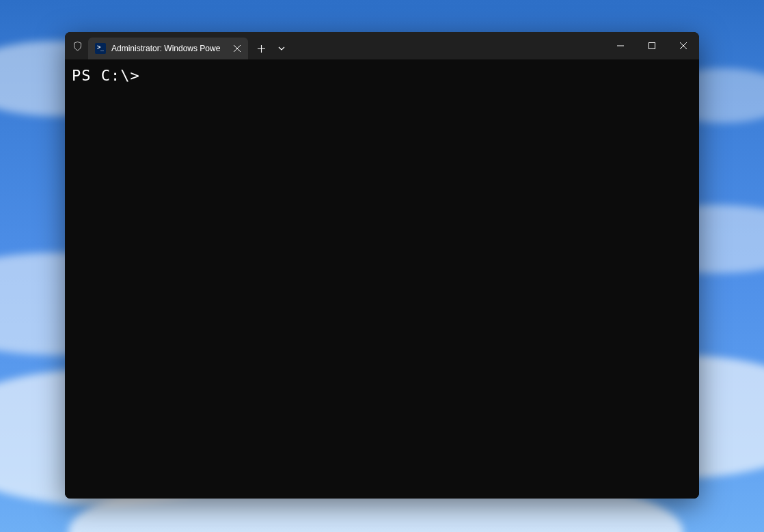 Image resolution: width=764 pixels, height=532 pixels. I want to click on window-controls, so click(652, 46).